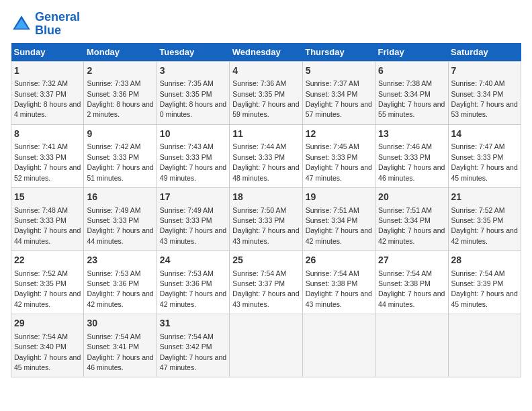 The image size is (532, 411). Describe the element at coordinates (21, 24) in the screenshot. I see `logo-icon` at that location.